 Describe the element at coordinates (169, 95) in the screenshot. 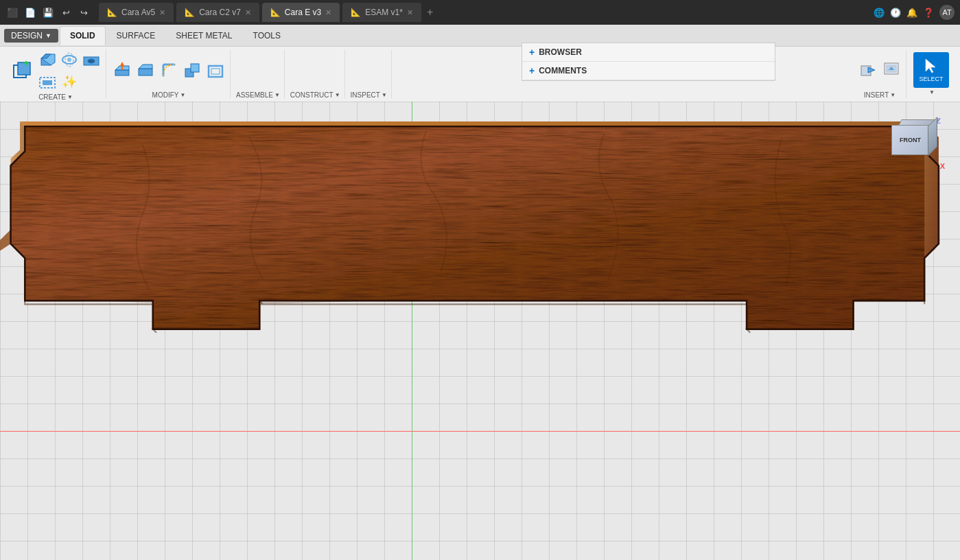

I see `modify-label: MODIFY ▼` at that location.